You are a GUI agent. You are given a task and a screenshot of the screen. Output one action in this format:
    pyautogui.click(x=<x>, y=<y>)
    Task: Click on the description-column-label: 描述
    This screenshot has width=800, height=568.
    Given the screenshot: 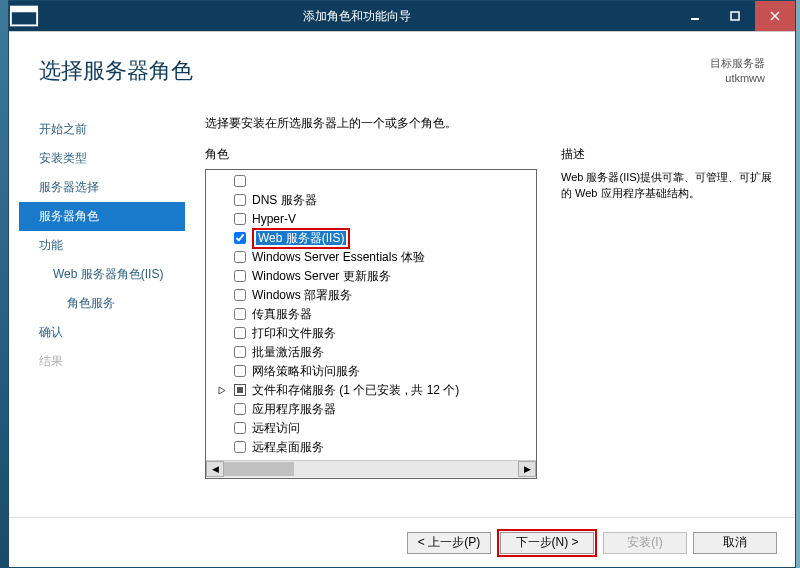 What is the action you would take?
    pyautogui.click(x=671, y=154)
    